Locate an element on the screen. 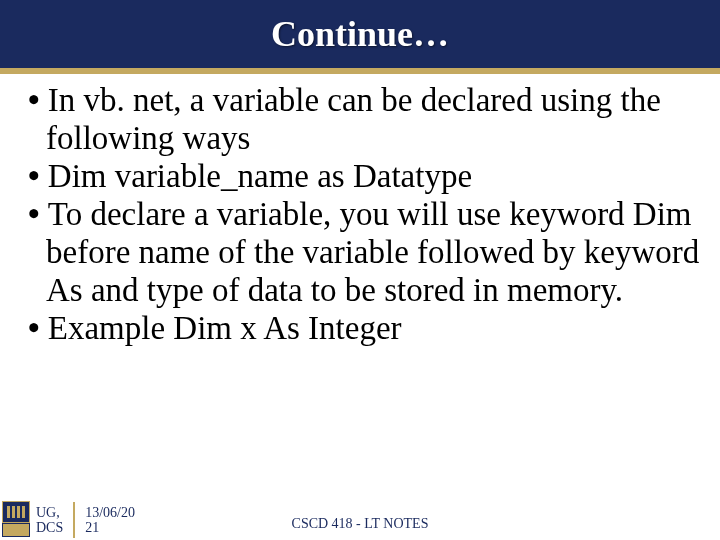 The height and width of the screenshot is (540, 720). footer-course-code: CSCD 418 - LT NOTES is located at coordinates (360, 524).